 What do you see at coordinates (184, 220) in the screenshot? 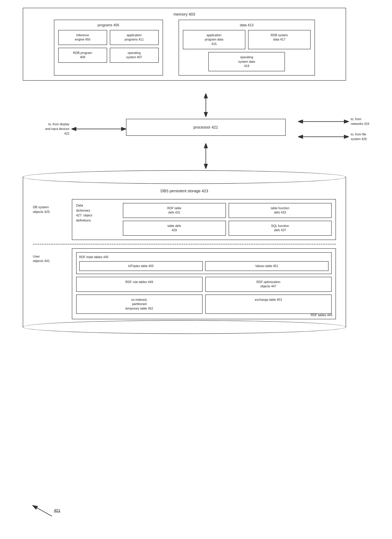
I see `db-system-row: DB systemobjects 425 Datadictionary427: …` at bounding box center [184, 220].